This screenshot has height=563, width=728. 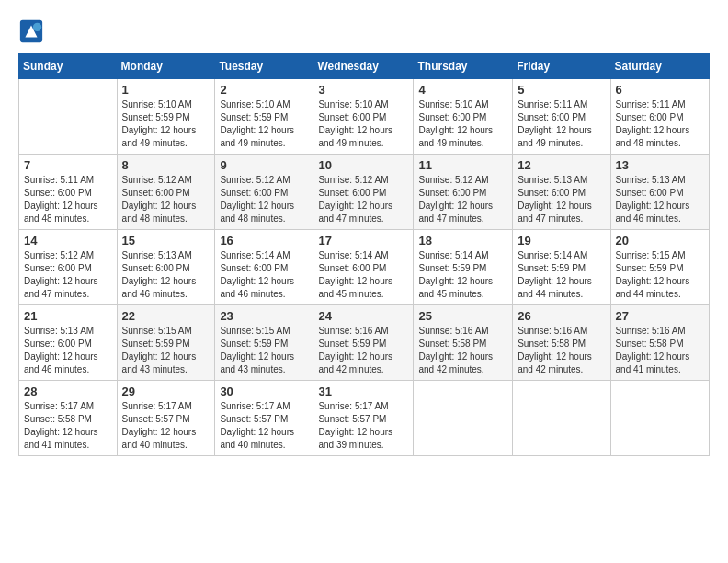 I want to click on calendar-week-4: 21Sunrise: 5:13 AMSunset: 6:00 PMDayligh…, so click(x=364, y=343).